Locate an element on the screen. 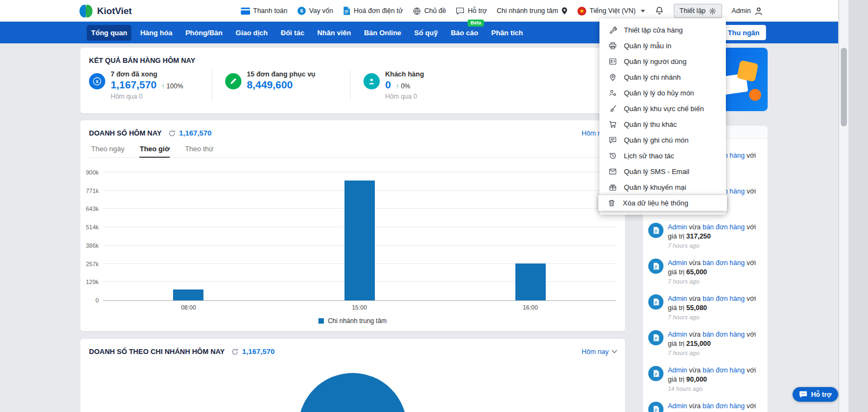 Image resolution: width=868 pixels, height=412 pixels. settings-menu-item: Quản lý SMS - Email is located at coordinates (663, 171).